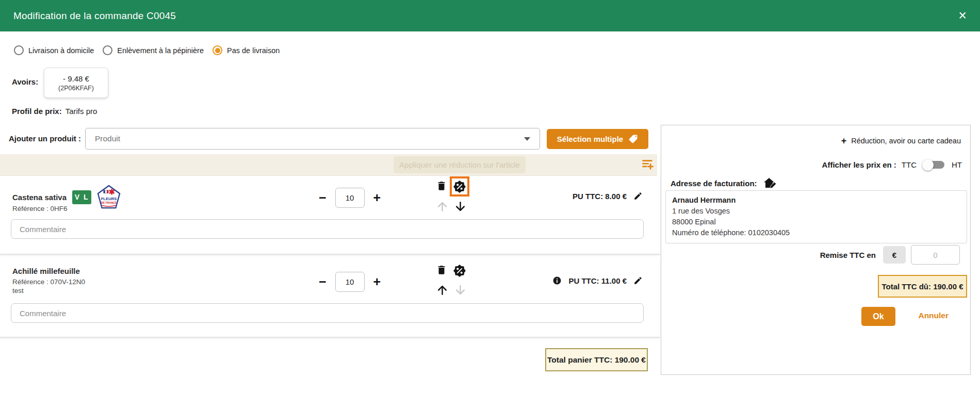 Image resolution: width=980 pixels, height=393 pixels. Describe the element at coordinates (45, 138) in the screenshot. I see `add-product-label: Ajouter un produit :` at that location.